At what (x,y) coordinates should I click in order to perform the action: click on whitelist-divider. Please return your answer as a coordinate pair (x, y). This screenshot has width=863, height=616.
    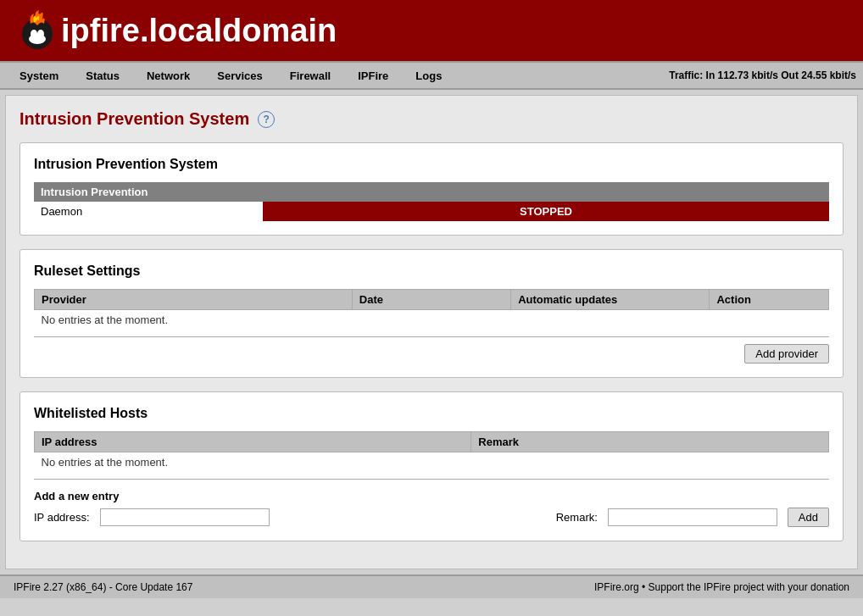
    Looking at the image, I should click on (432, 480).